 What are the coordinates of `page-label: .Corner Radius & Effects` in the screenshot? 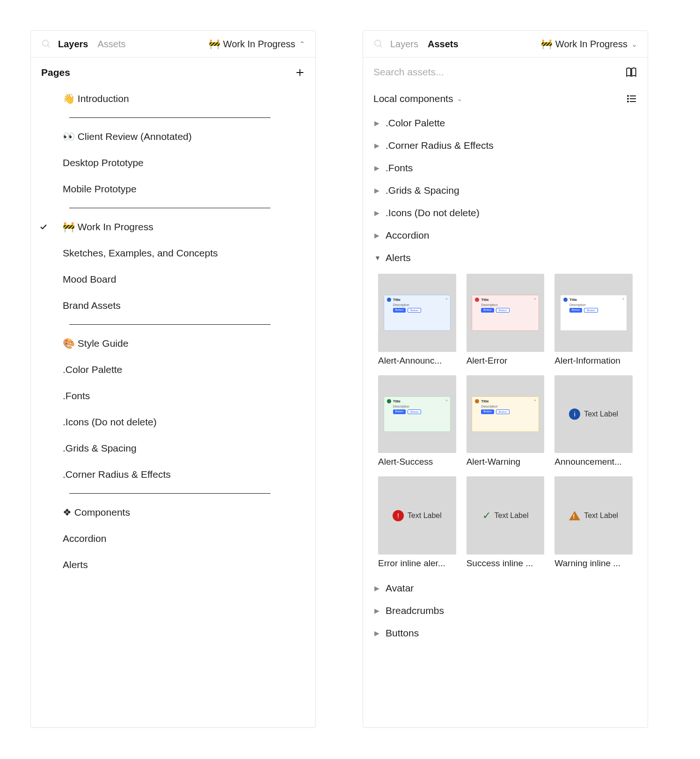 It's located at (112, 474).